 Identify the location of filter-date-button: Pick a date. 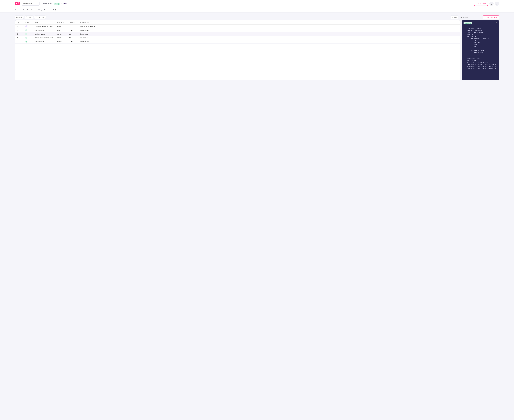
(40, 17).